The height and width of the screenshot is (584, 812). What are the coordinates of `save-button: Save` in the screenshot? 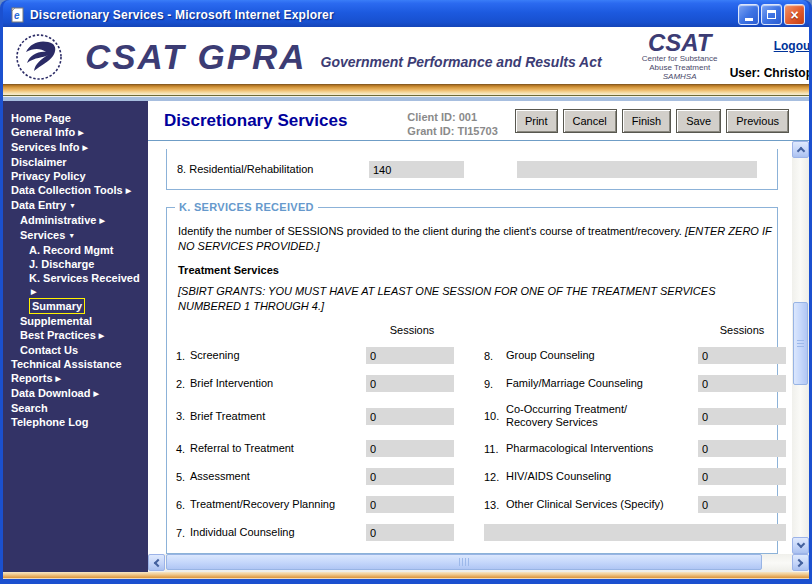 It's located at (698, 121).